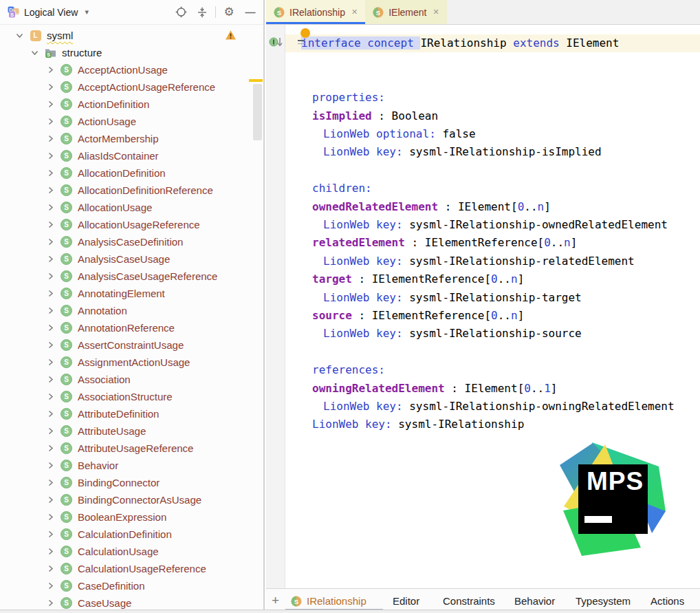 The width and height of the screenshot is (700, 613). What do you see at coordinates (276, 43) in the screenshot?
I see `root-node-gutter-icon` at bounding box center [276, 43].